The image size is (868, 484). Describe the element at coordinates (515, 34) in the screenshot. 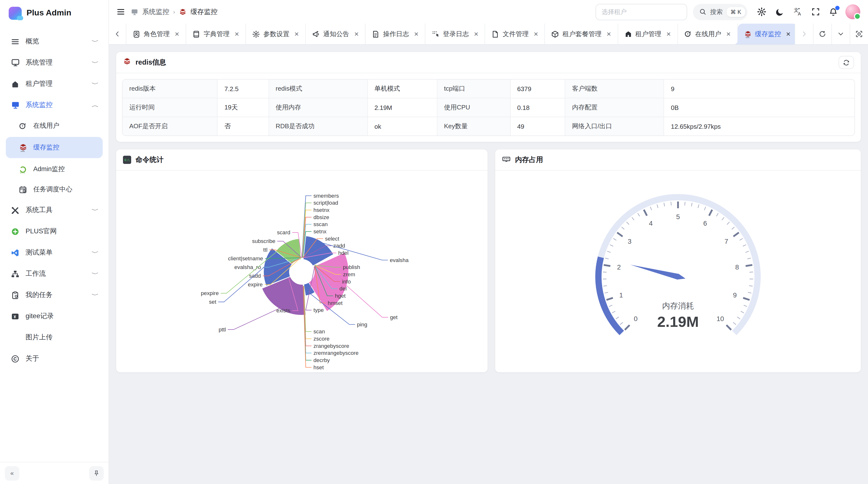

I see `tab-文件管理: 文件管理✕` at that location.